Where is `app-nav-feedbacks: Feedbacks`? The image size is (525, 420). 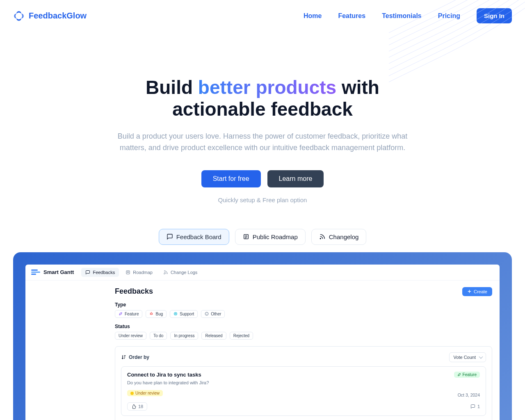 app-nav-feedbacks: Feedbacks is located at coordinates (100, 272).